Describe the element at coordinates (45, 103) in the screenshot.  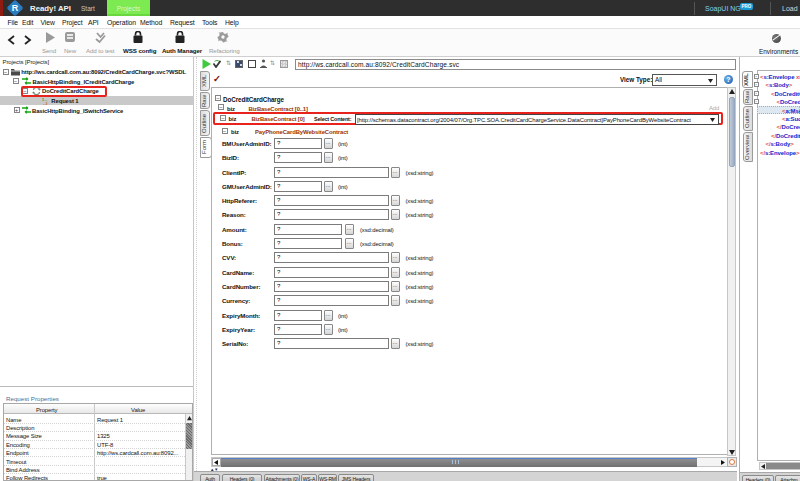
I see `svg-text: ←2` at that location.